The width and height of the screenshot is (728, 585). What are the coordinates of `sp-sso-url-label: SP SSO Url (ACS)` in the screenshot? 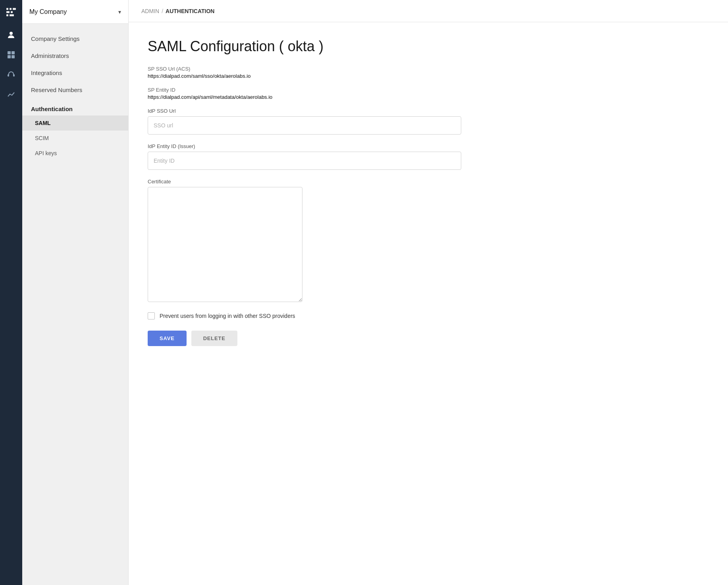 It's located at (428, 69).